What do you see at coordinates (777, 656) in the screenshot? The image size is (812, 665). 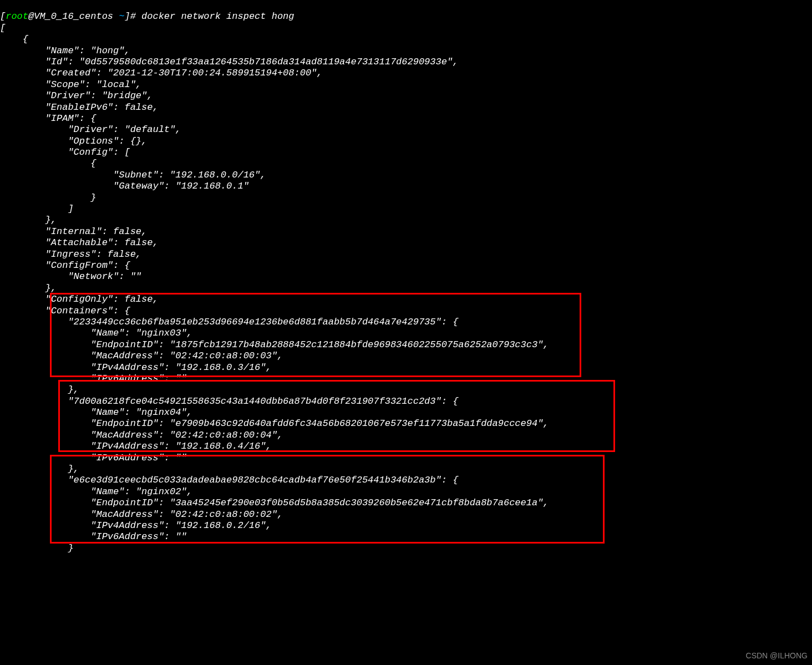 I see `watermark-text: CSDN @ILHONG` at bounding box center [777, 656].